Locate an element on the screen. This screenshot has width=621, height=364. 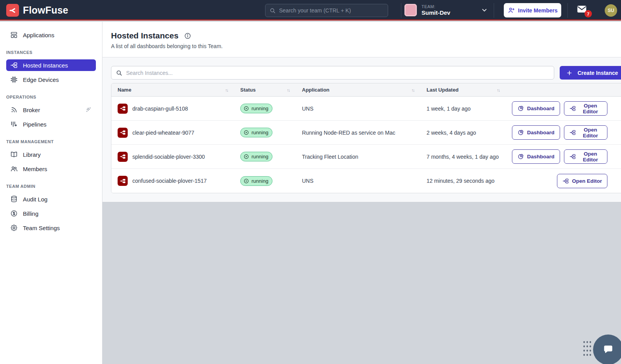
gear-icon is located at coordinates (14, 228).